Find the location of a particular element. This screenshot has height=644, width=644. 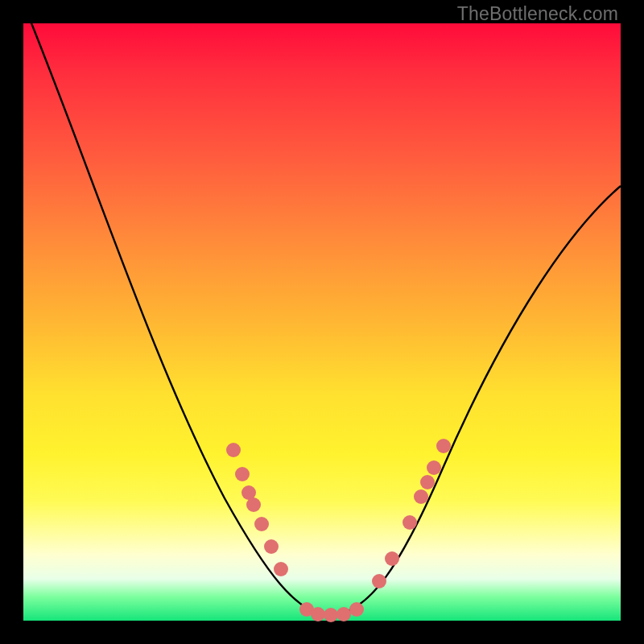

watermark-text: TheBottleneck.com is located at coordinates (538, 14).